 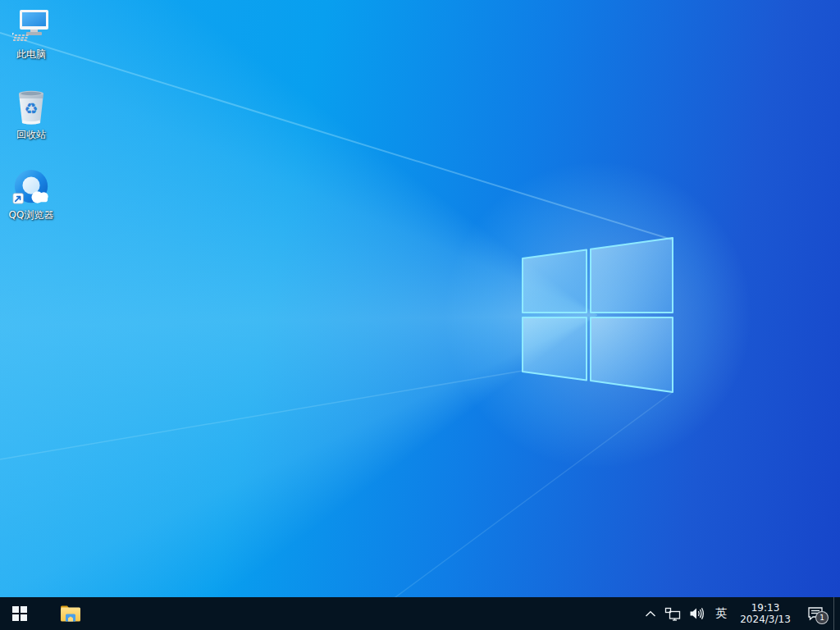 What do you see at coordinates (651, 614) in the screenshot?
I see `chevron-up-icon` at bounding box center [651, 614].